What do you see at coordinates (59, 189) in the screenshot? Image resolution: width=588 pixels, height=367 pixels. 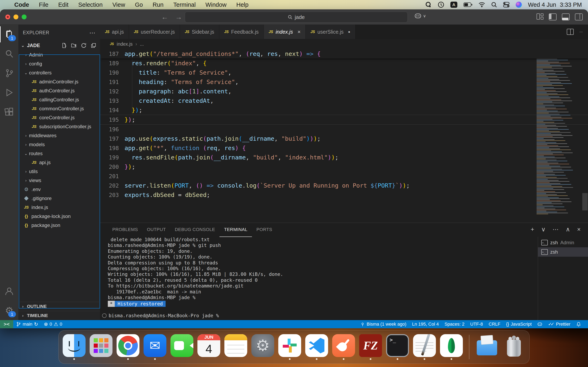 I see `tree-item-.env: ⚙.env` at bounding box center [59, 189].